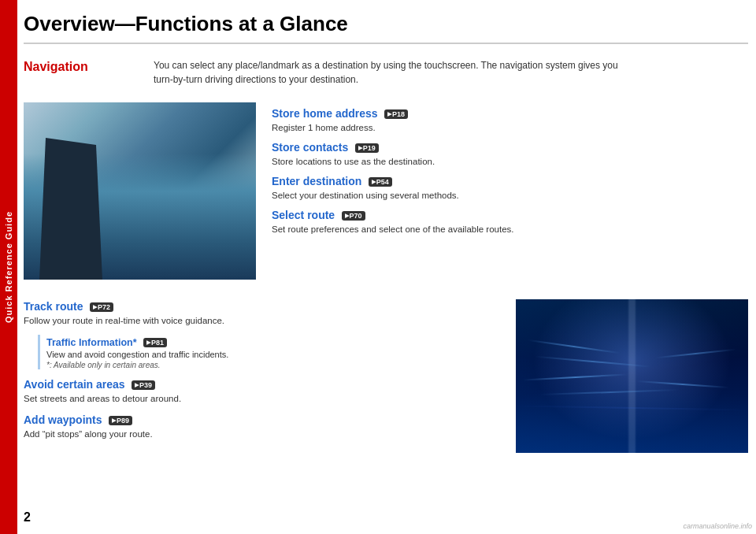 This screenshot has height=534, width=756. I want to click on navigation-description: You can select any place/landmark as a d…, so click(450, 72).